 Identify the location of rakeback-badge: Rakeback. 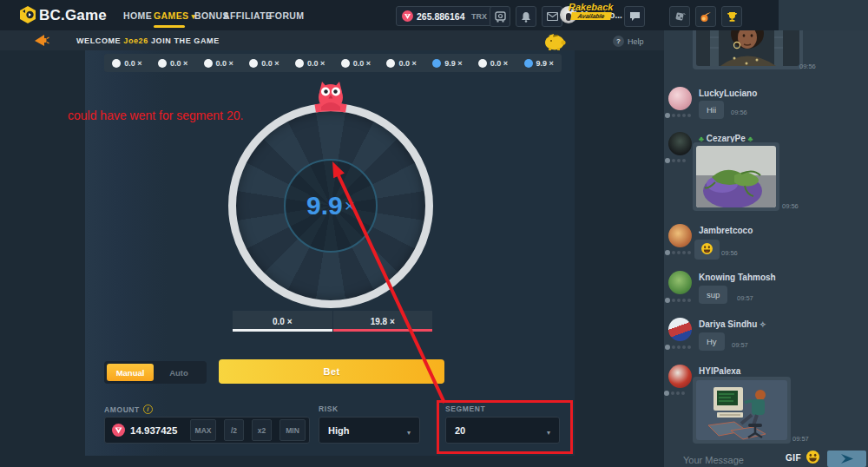
(590, 7).